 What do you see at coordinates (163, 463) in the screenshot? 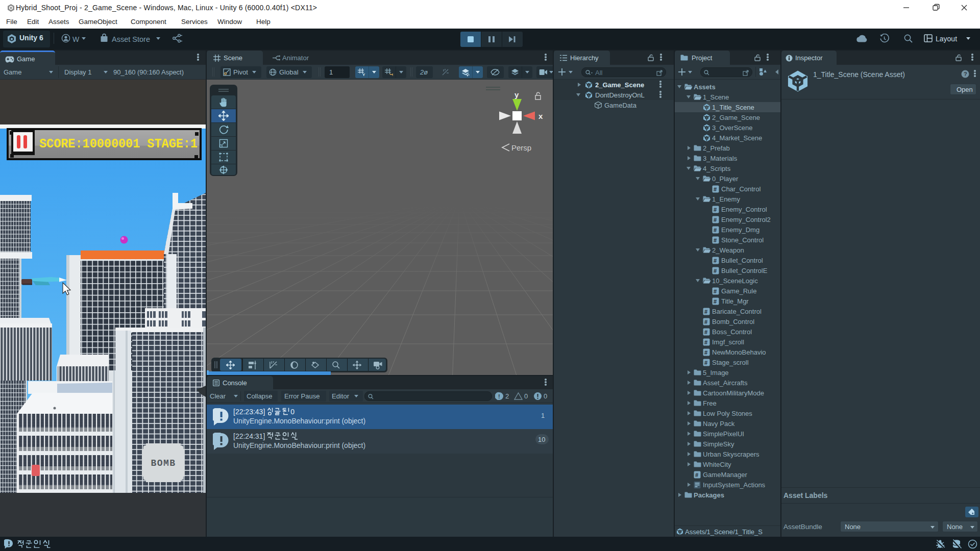
I see `svg-text: BOMB` at bounding box center [163, 463].